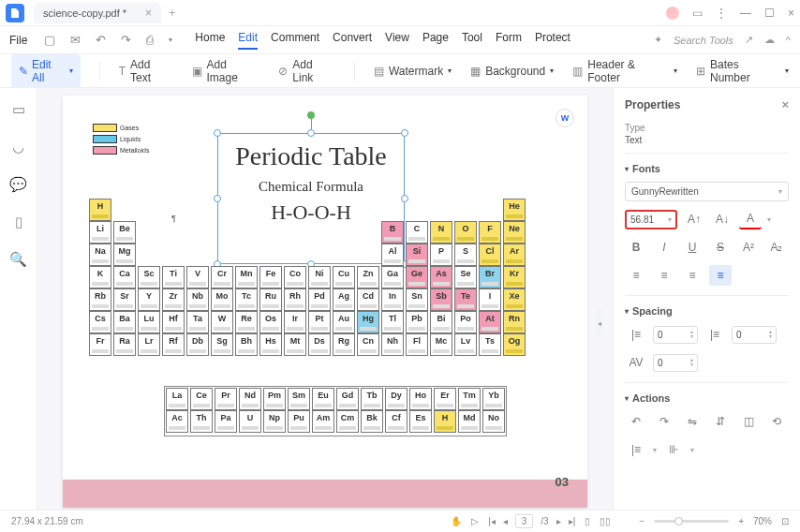 Image resolution: width=800 pixels, height=532 pixels. I want to click on element-Tm: Tm, so click(469, 399).